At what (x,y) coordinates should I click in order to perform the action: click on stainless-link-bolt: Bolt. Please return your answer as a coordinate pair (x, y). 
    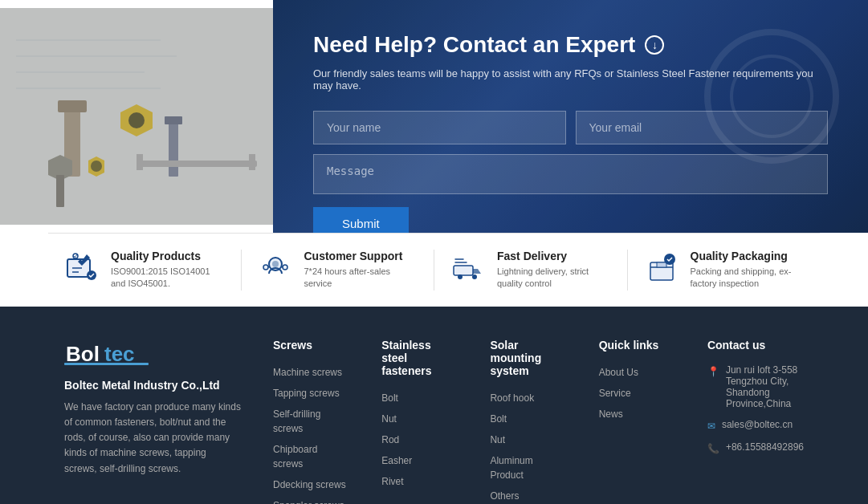
    Looking at the image, I should click on (390, 398).